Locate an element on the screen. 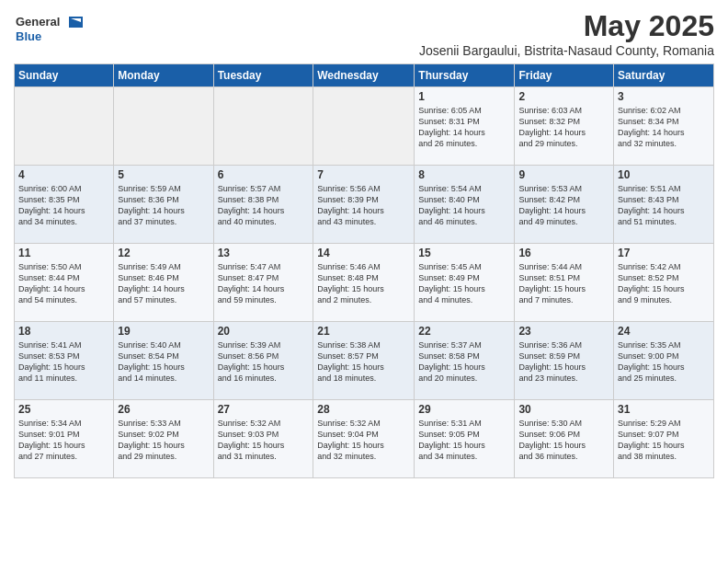 The width and height of the screenshot is (728, 563). day-number: 31 is located at coordinates (664, 409).